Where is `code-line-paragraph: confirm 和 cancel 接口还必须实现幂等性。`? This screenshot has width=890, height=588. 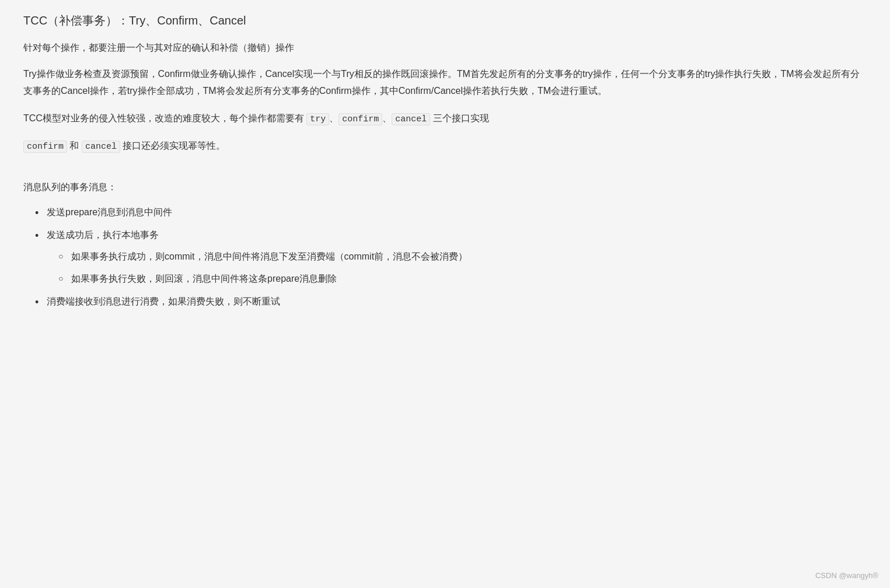
code-line-paragraph: confirm 和 cancel 接口还必须实现幂等性。 is located at coordinates (445, 146).